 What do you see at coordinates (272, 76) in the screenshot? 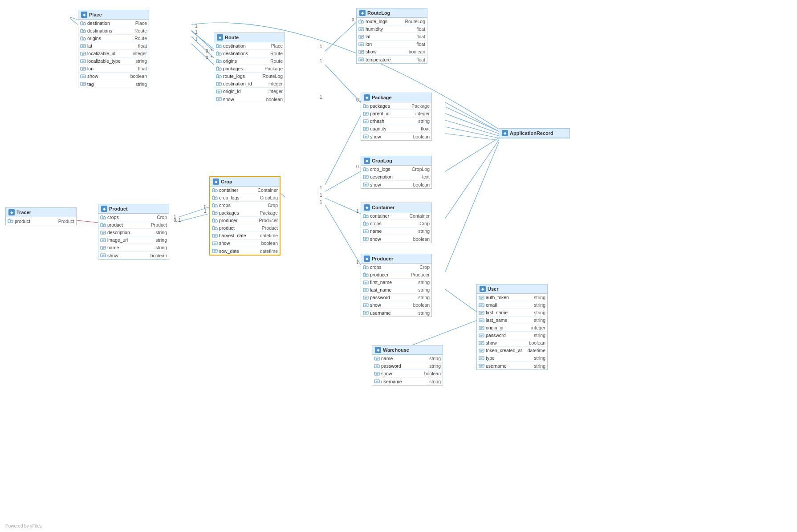
I see `field-type: RouteLog` at bounding box center [272, 76].